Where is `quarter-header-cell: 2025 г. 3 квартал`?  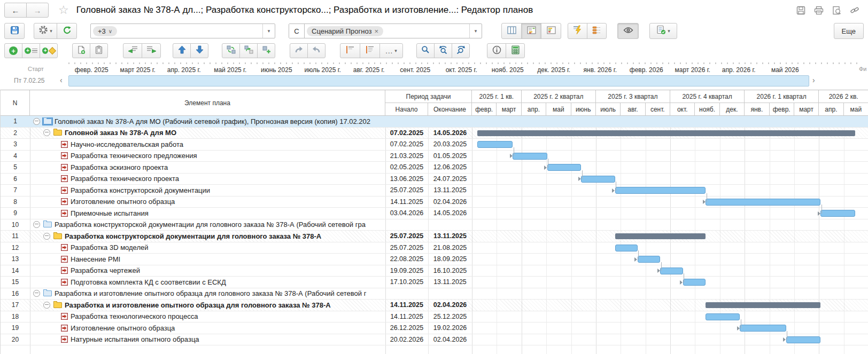
quarter-header-cell: 2025 г. 3 квартал is located at coordinates (633, 97).